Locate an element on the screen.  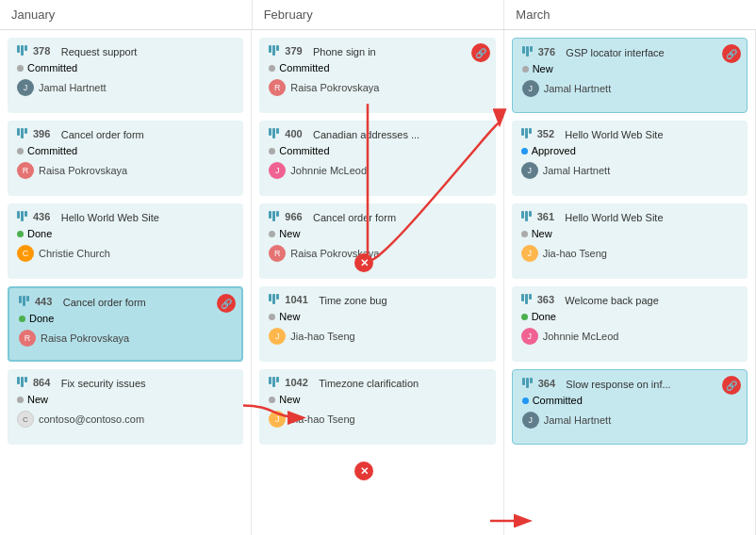
link-icon-376: 🔗 is located at coordinates (731, 54).